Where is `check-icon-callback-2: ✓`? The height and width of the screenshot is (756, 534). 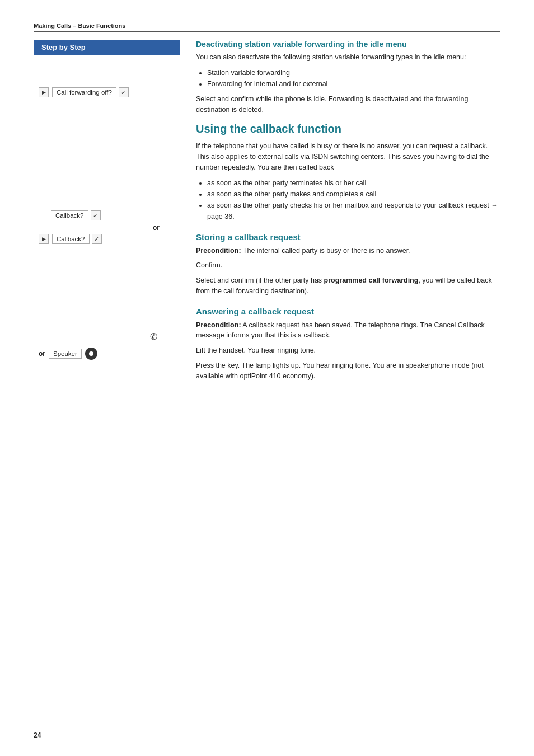
check-icon-callback-2: ✓ is located at coordinates (97, 239).